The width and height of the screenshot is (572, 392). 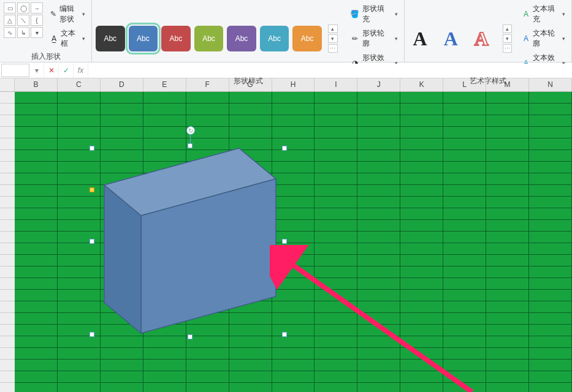 What do you see at coordinates (420, 39) in the screenshot?
I see `wordart-preset-1: A` at bounding box center [420, 39].